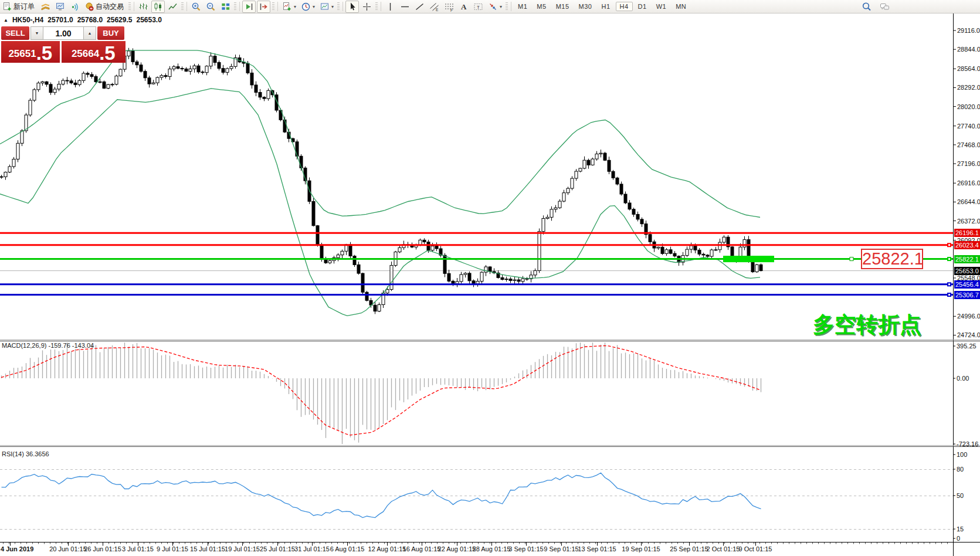 Image resolution: width=980 pixels, height=556 pixels. Describe the element at coordinates (640, 549) in the screenshot. I see `svg-text: 19 Sep 01:15` at that location.